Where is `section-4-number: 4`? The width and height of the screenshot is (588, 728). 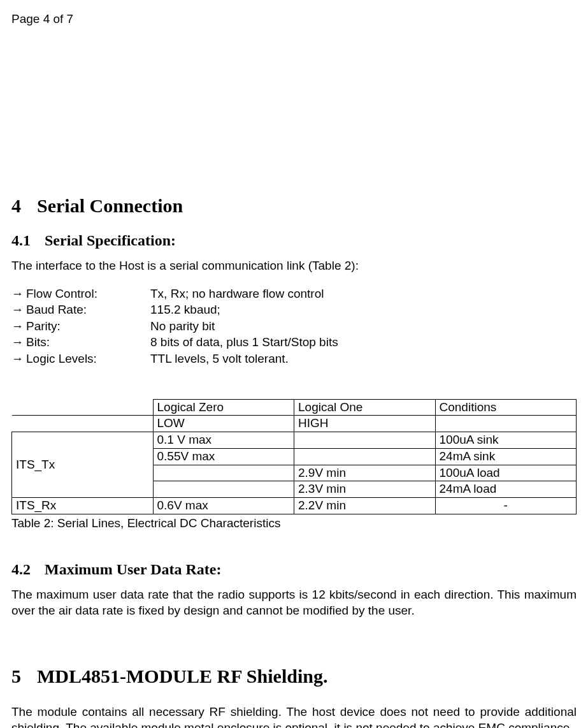
section-4-number: 4 is located at coordinates (17, 205).